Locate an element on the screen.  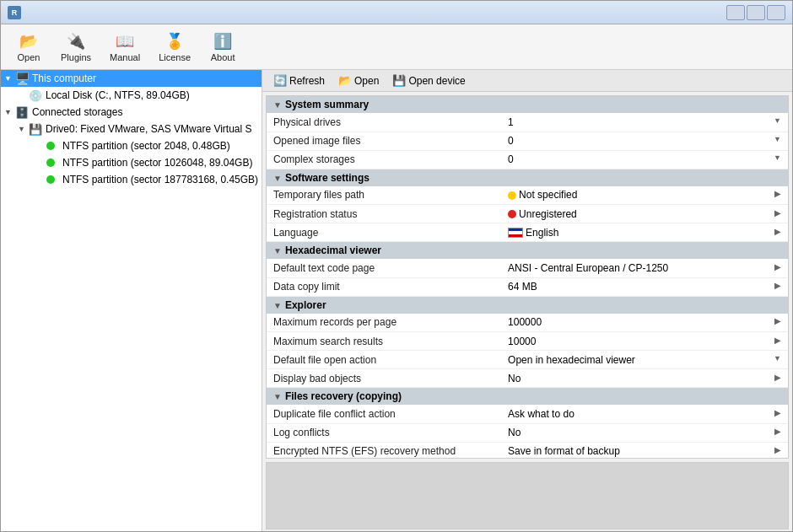
computer-icon: 🖥️ is located at coordinates (22, 78).